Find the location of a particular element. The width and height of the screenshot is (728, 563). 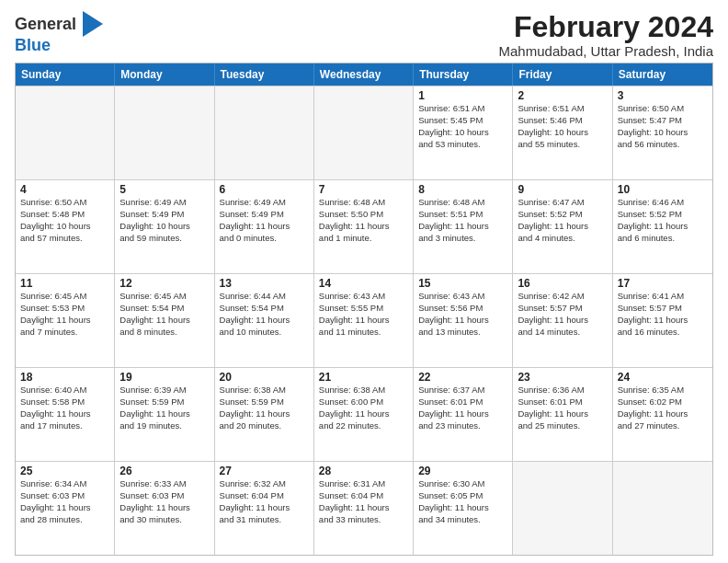

header-row: General Blue February 2024 Mahmudabad, U… is located at coordinates (364, 35).